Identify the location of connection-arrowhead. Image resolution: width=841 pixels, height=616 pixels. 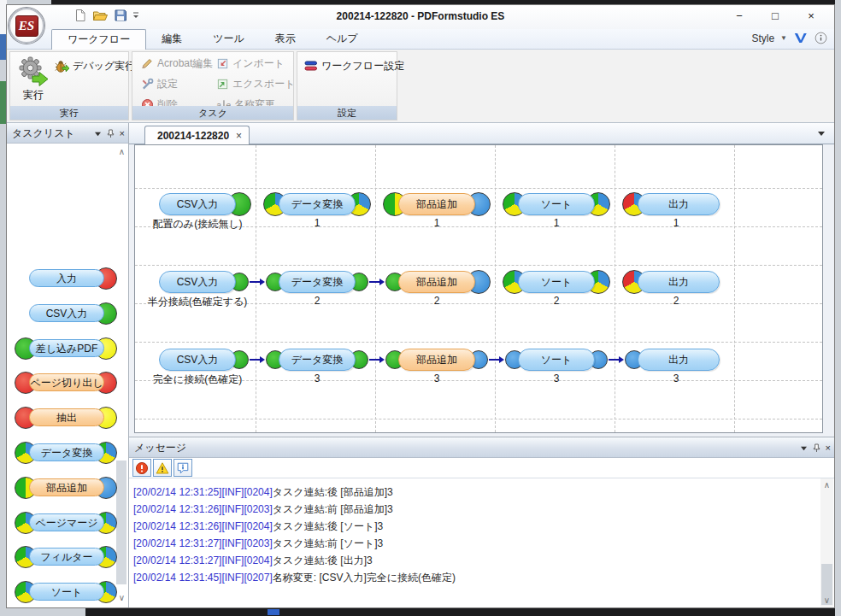
(502, 360).